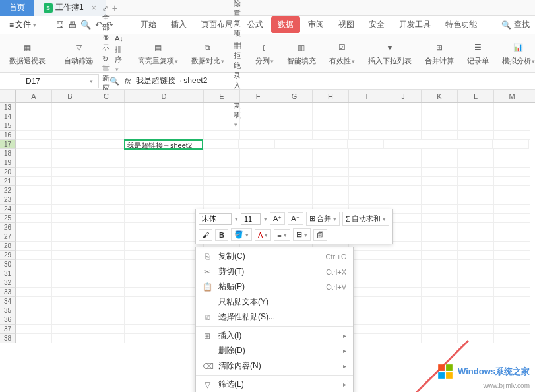 This screenshot has height=392, width=535. I want to click on data-compare-button: ⧉ 数据对比▾, so click(208, 53).